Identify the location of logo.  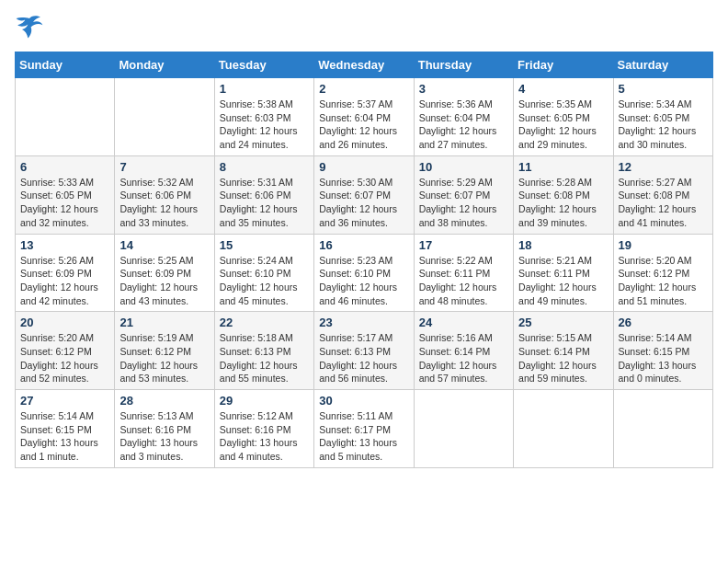
(31, 28).